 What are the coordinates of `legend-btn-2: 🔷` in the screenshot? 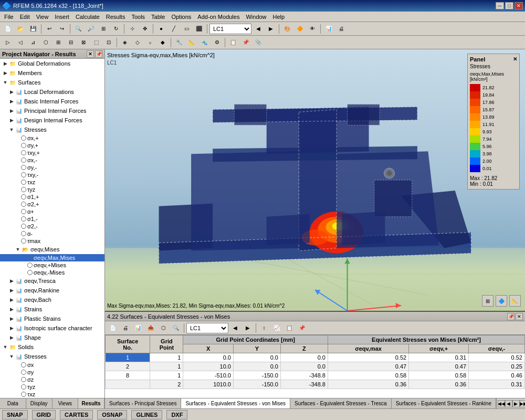 It's located at (501, 301).